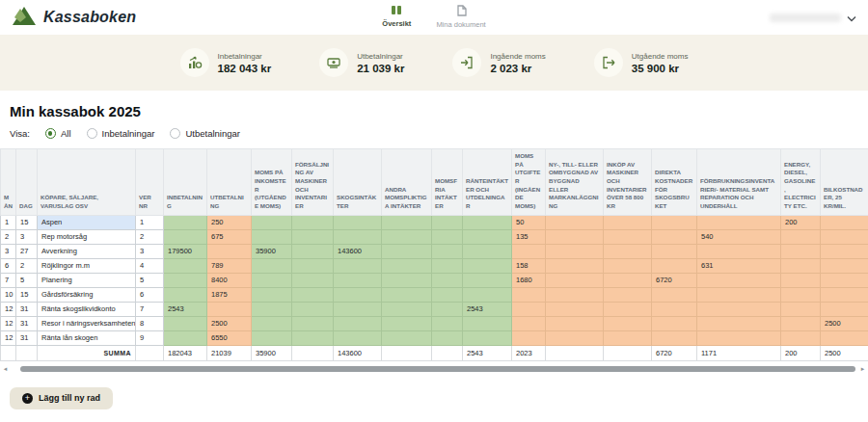 Image resolution: width=868 pixels, height=422 pixels. What do you see at coordinates (9, 295) in the screenshot?
I see `cell: 10` at bounding box center [9, 295].